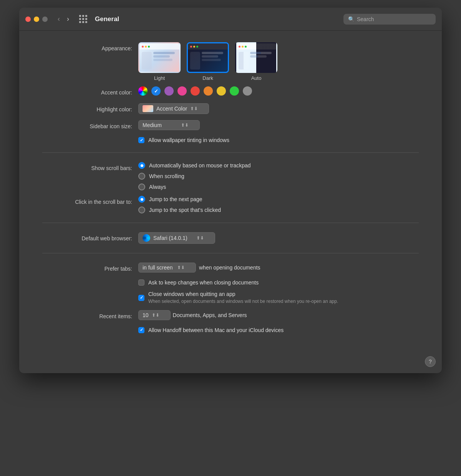 Image resolution: width=461 pixels, height=476 pixels. I want to click on accent-orange, so click(208, 91).